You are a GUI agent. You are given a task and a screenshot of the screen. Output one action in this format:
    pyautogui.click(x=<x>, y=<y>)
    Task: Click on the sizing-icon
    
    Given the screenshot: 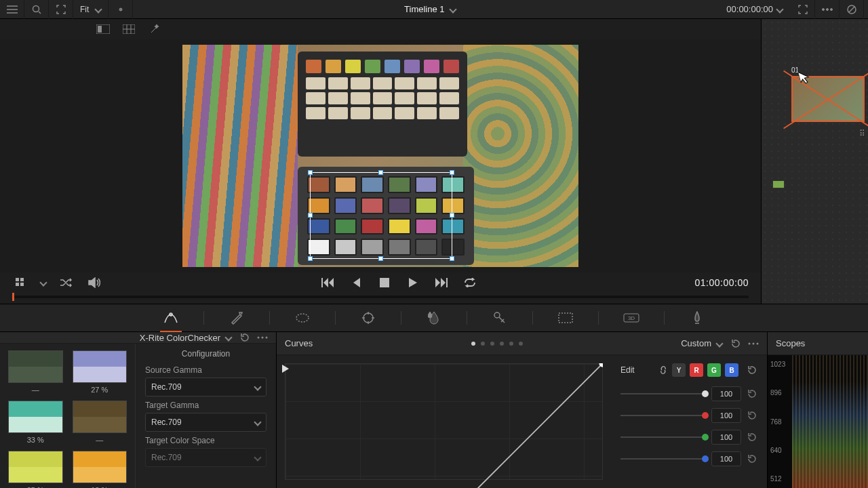 What is the action you would take?
    pyautogui.click(x=566, y=318)
    